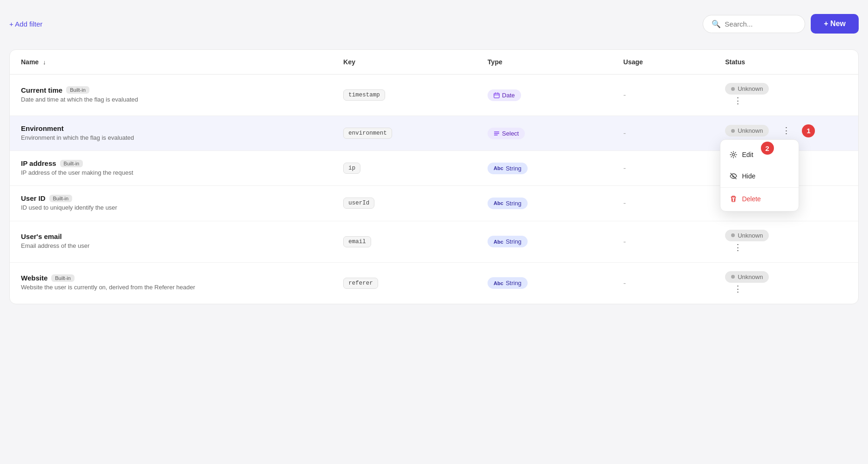 This screenshot has width=868, height=464. Describe the element at coordinates (733, 199) in the screenshot. I see `delete-icon` at that location.